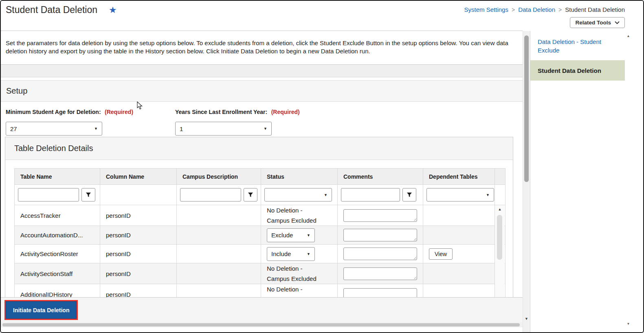 Image resolution: width=644 pixels, height=333 pixels. Describe the element at coordinates (69, 122) in the screenshot. I see `min-age-field: Minimum Student Age for Deletion: (Requi…` at that location.